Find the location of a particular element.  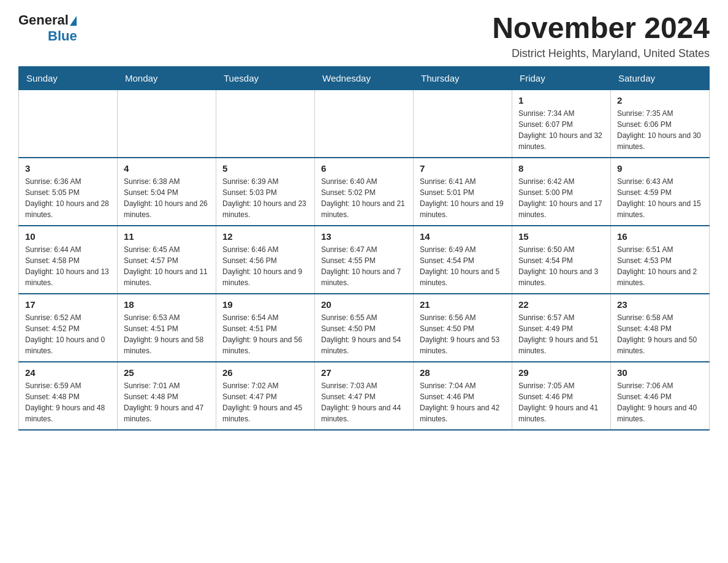

table-row: 2Sunrise: 7:35 AM Sunset: 6:06 PM Daylig… is located at coordinates (661, 124).